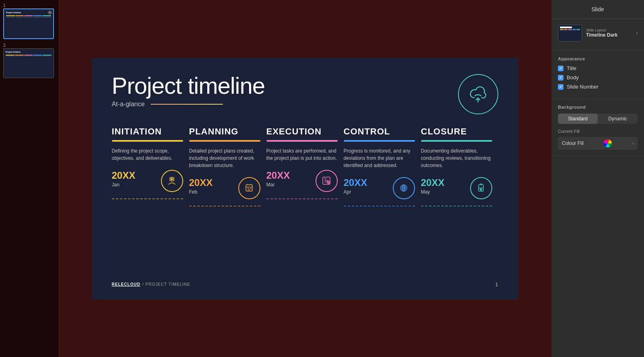  Describe the element at coordinates (327, 181) in the screenshot. I see `phase-icon-execution` at that location.